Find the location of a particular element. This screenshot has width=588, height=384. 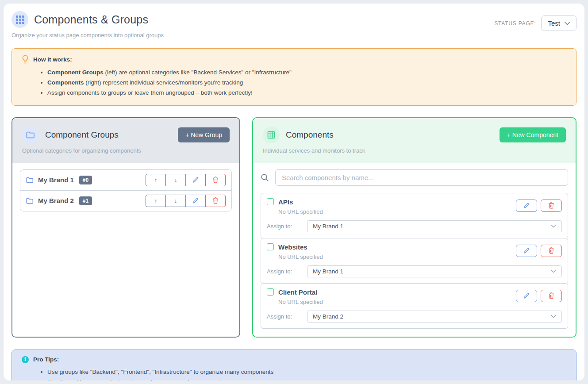

group-row: My Brand 1 #0 ↑ ↓ is located at coordinates (126, 180).